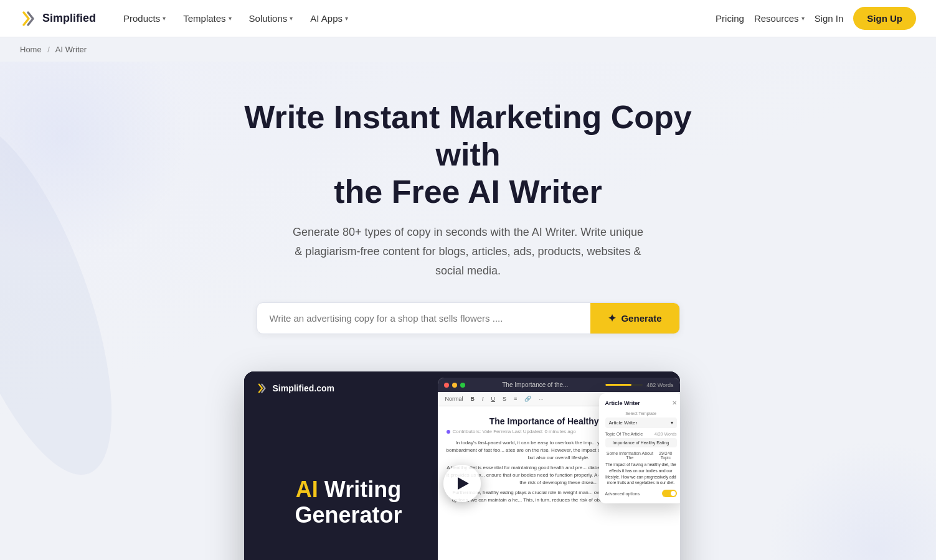 This screenshot has height=560, width=936. What do you see at coordinates (463, 385) in the screenshot?
I see `maximize-dot` at bounding box center [463, 385].